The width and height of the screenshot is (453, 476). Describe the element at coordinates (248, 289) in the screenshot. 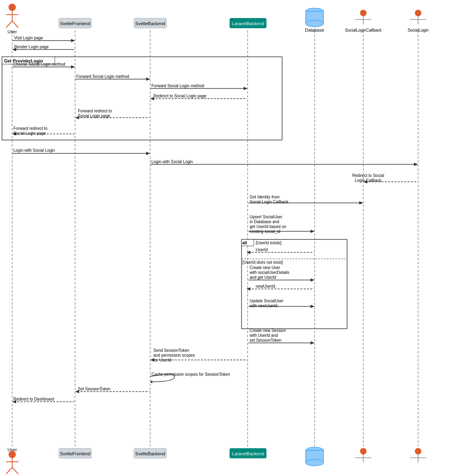

I see `msg-newuserid-arrow` at that location.